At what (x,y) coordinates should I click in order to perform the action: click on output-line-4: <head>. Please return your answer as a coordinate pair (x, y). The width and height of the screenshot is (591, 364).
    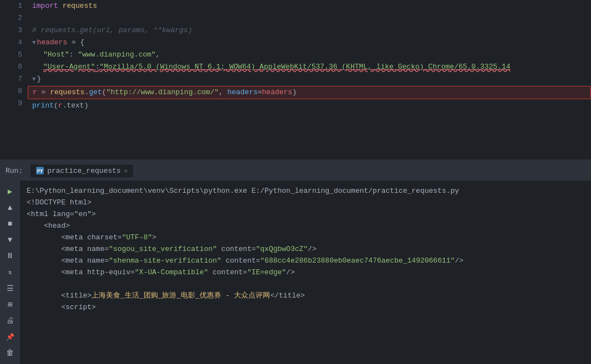
    Looking at the image, I should click on (48, 226).